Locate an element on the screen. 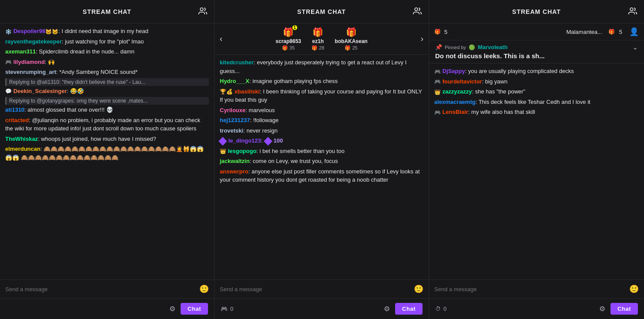  sub-item-scrap: 🎁1 scrap8653 🎁 35 is located at coordinates (288, 39).